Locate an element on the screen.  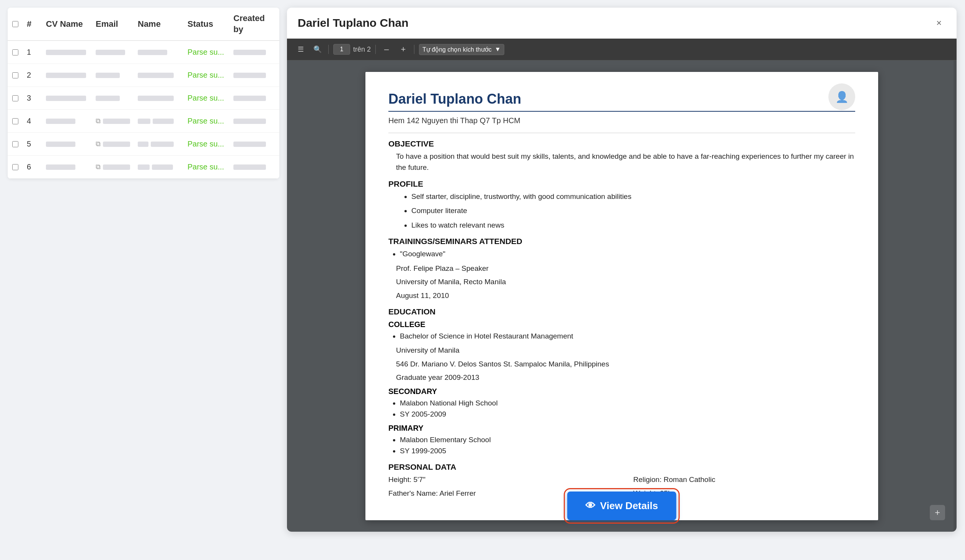
trainings-venue: University of Manila, Recto Manila is located at coordinates (622, 282).